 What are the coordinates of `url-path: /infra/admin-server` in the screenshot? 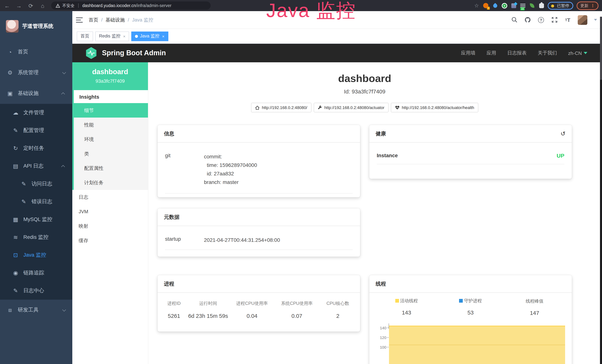 It's located at (154, 6).